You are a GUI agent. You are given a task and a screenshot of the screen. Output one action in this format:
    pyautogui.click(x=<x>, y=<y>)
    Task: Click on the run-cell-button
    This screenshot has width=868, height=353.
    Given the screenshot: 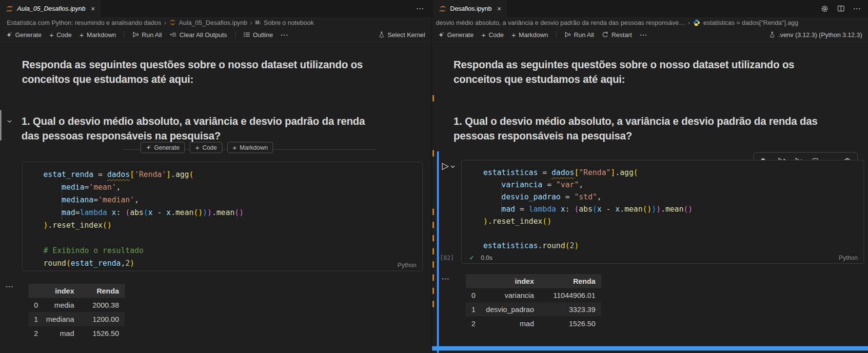 What is the action you would take?
    pyautogui.click(x=448, y=167)
    